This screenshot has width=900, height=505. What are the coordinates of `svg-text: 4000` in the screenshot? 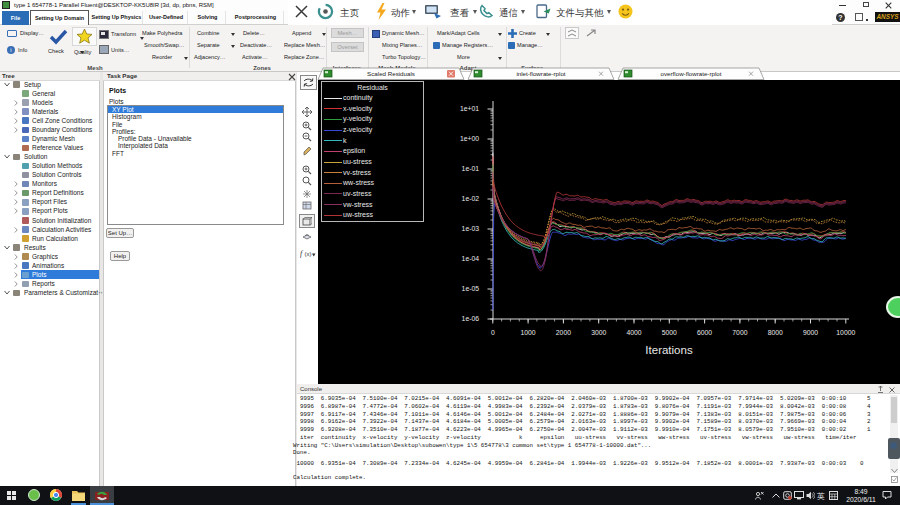 It's located at (634, 332).